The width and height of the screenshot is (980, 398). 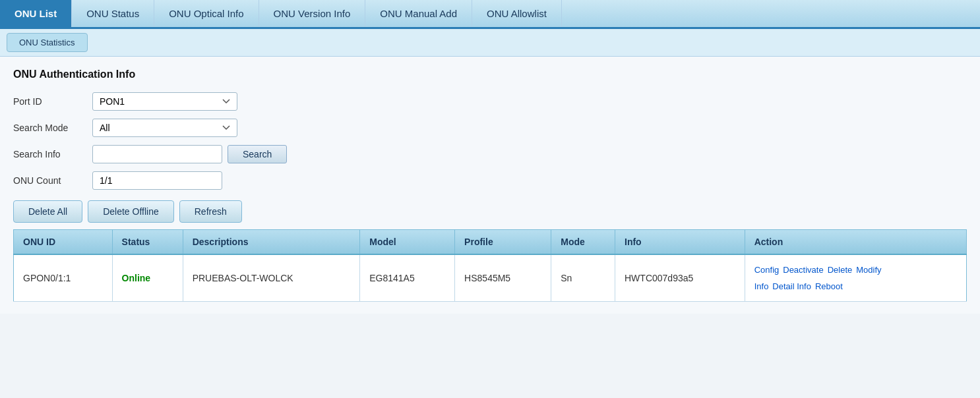 I want to click on table-row: GPON0/1:1OnlinePRUEBAS-OLT-WOLCKEG8141A5…, so click(x=491, y=278).